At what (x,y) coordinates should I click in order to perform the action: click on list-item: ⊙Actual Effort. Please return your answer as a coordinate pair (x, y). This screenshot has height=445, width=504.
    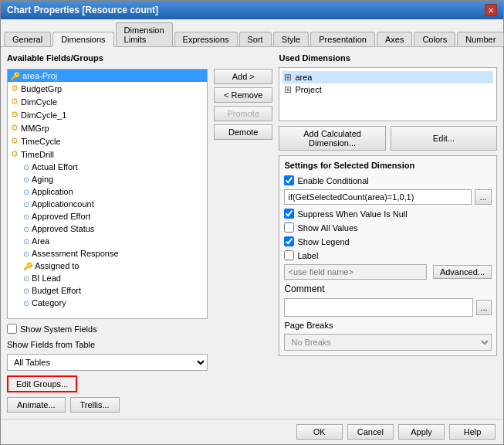
    Looking at the image, I should click on (107, 167).